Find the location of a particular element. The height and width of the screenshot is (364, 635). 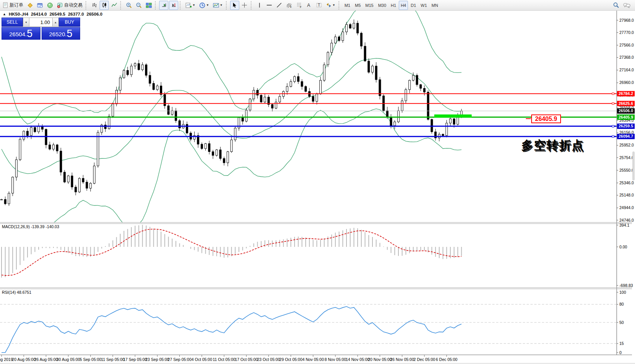

vertical-scrollbar-thumb is located at coordinates (633, 166).